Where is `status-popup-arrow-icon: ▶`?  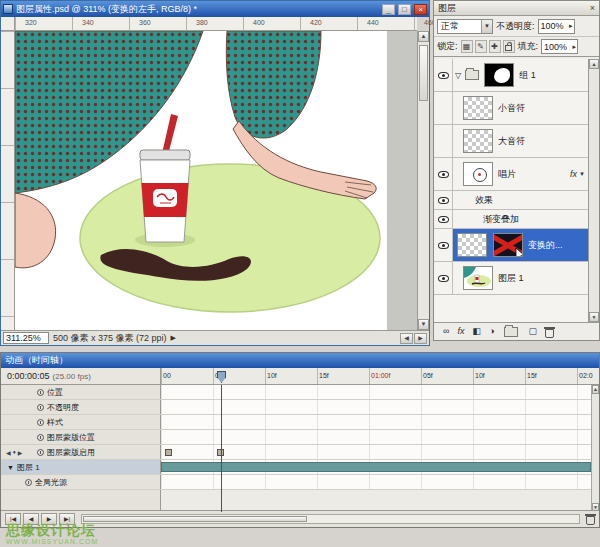
status-popup-arrow-icon: ▶ is located at coordinates (174, 338).